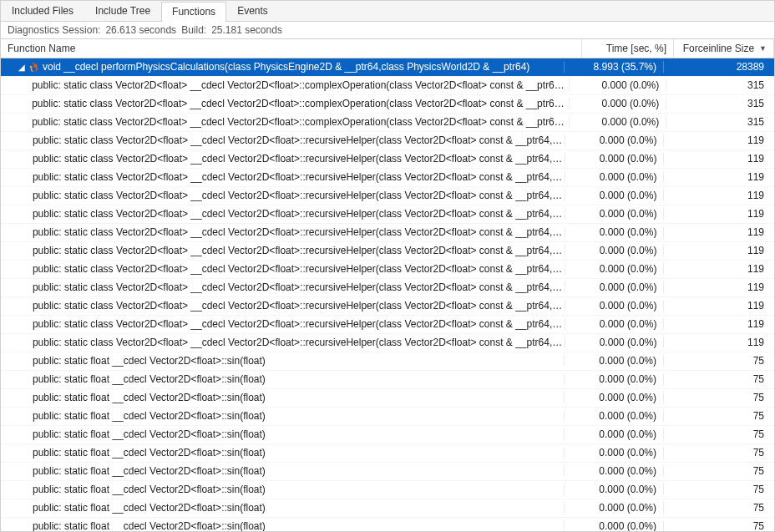  Describe the element at coordinates (388, 12) in the screenshot. I see `tab-bar: Included FilesInclude TreeFunctionsEvent…` at that location.